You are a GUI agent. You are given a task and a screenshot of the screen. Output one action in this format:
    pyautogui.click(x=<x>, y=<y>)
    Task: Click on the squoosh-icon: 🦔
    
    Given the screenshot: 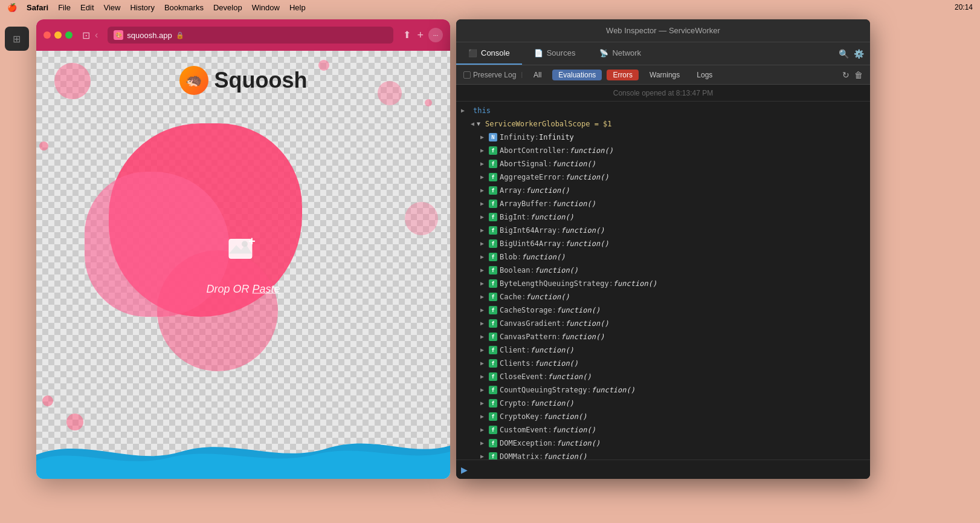 What is the action you would take?
    pyautogui.click(x=194, y=80)
    